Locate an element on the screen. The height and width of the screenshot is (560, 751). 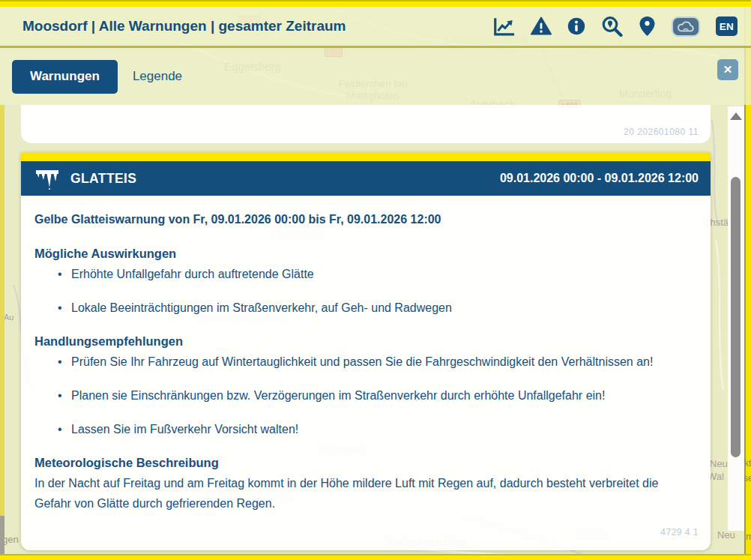
chart-icon is located at coordinates (504, 27).